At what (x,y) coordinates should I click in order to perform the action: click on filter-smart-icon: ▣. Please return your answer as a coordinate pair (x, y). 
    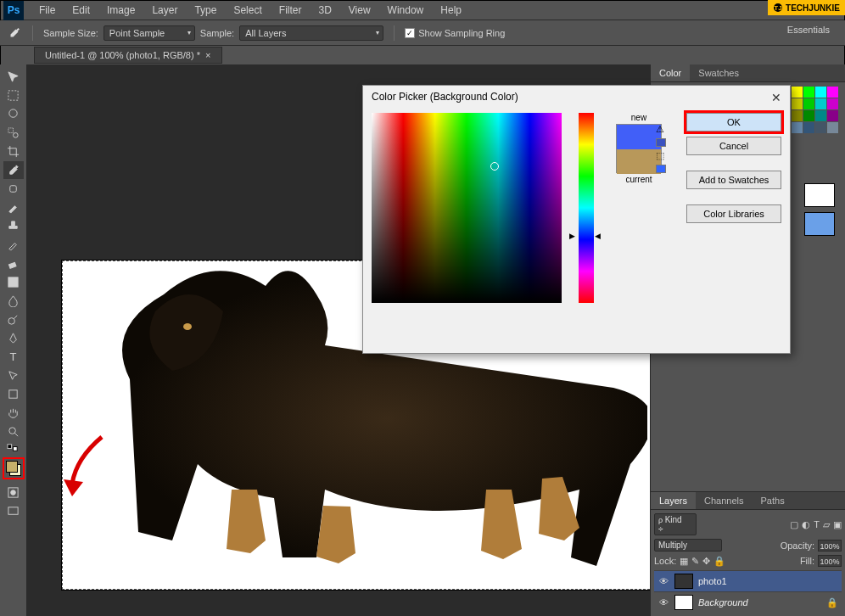
    Looking at the image, I should click on (837, 524).